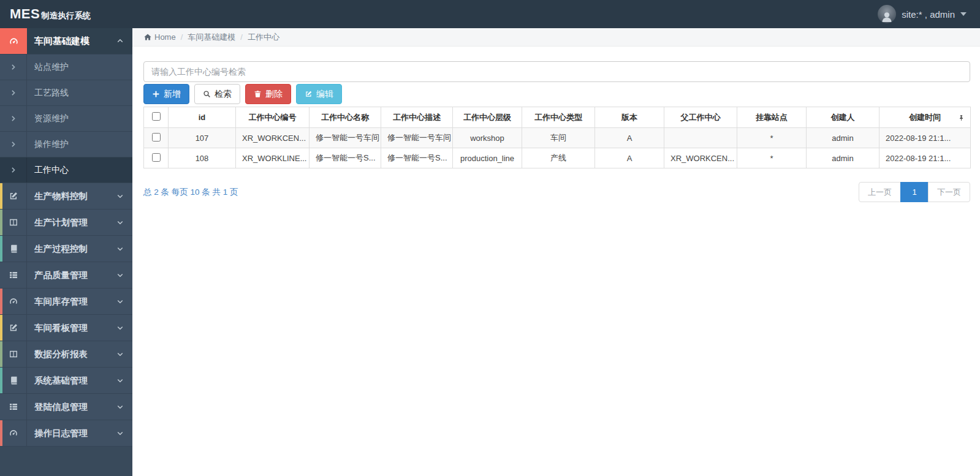 The width and height of the screenshot is (980, 476). What do you see at coordinates (223, 94) in the screenshot?
I see `search-button-label: 检索` at bounding box center [223, 94].